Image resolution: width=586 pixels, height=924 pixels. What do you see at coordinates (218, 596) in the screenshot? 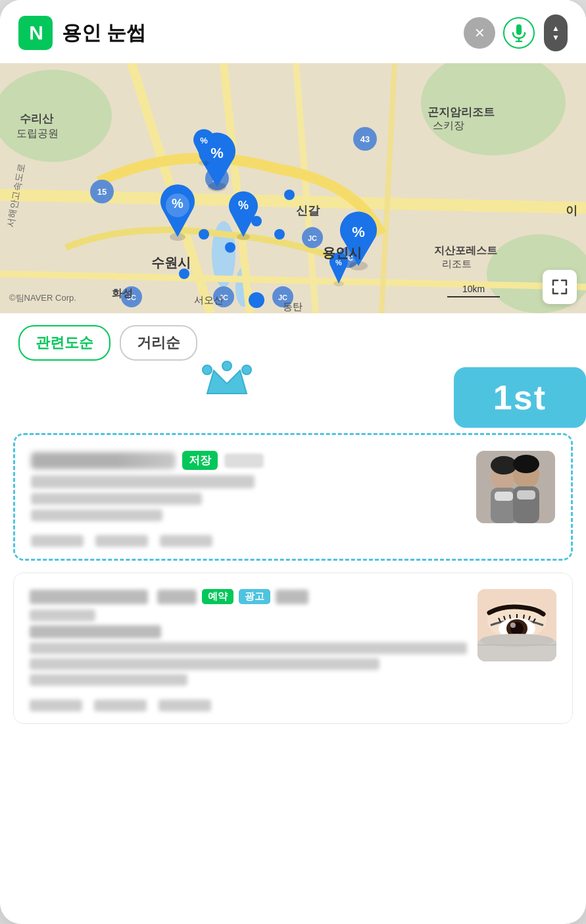
I see `card-tag-green: 예약` at bounding box center [218, 596].